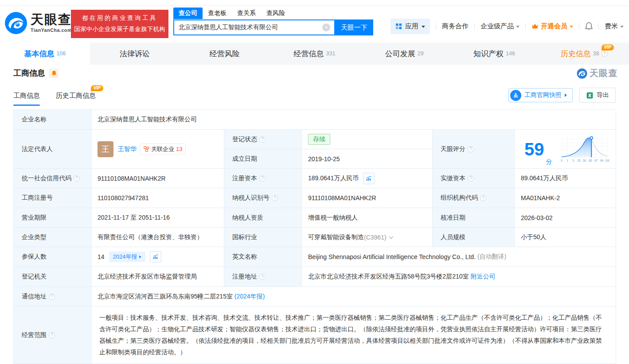 This screenshot has height=364, width=629. What do you see at coordinates (76, 96) in the screenshot?
I see `subtab-label: 历史工商信息` at bounding box center [76, 96].